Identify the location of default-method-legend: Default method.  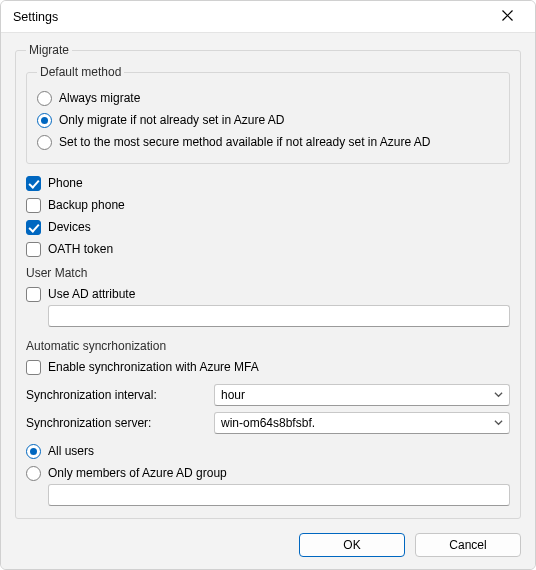
(80, 72).